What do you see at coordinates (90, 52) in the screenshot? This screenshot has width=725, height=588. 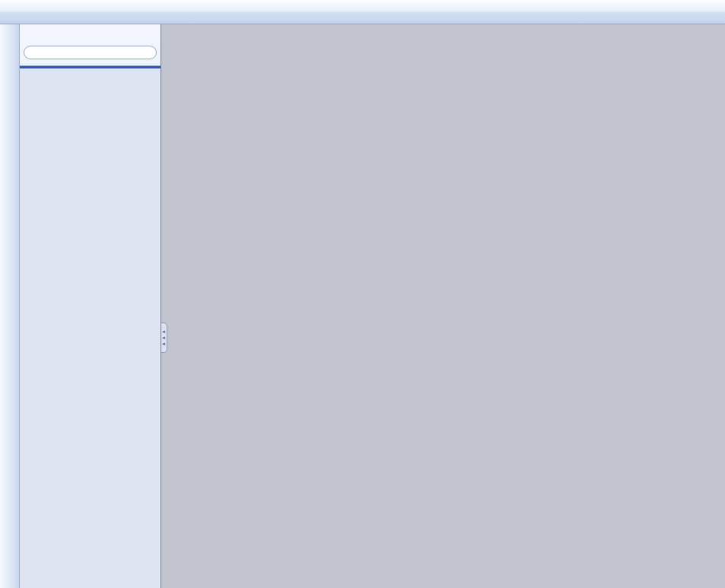 I see `tree-filter` at bounding box center [90, 52].